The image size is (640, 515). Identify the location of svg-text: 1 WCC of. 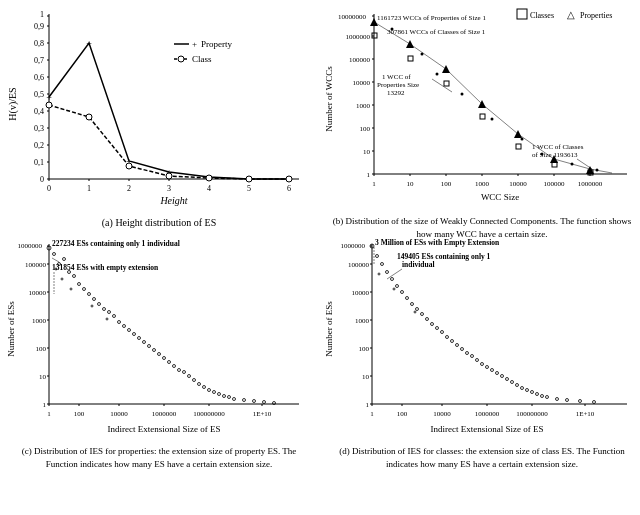
(396, 77).